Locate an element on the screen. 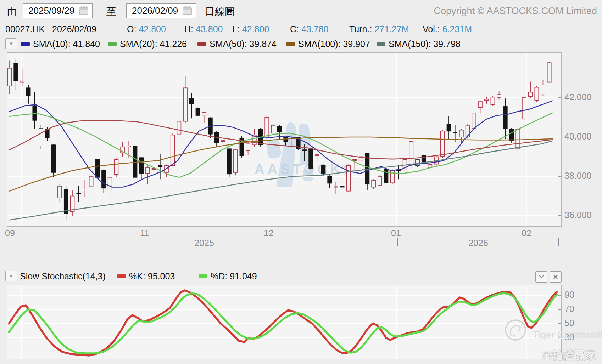  quote-date: 2026/02/09 is located at coordinates (74, 29).